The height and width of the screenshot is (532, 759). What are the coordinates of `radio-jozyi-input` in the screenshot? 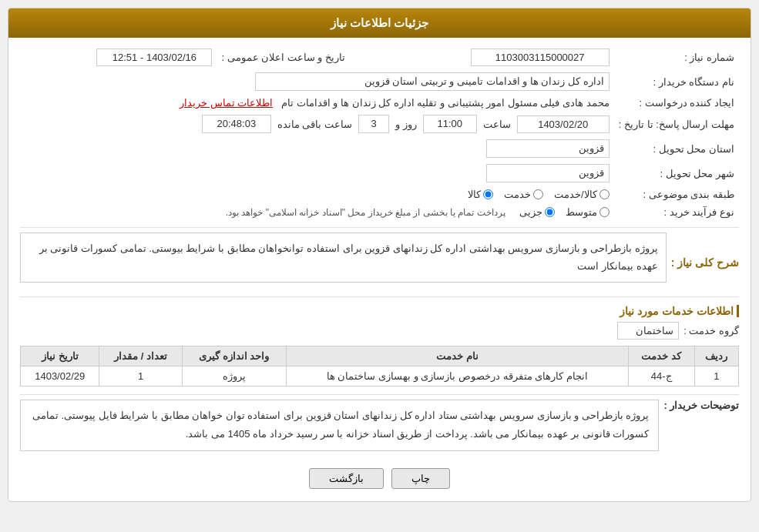 It's located at (550, 212).